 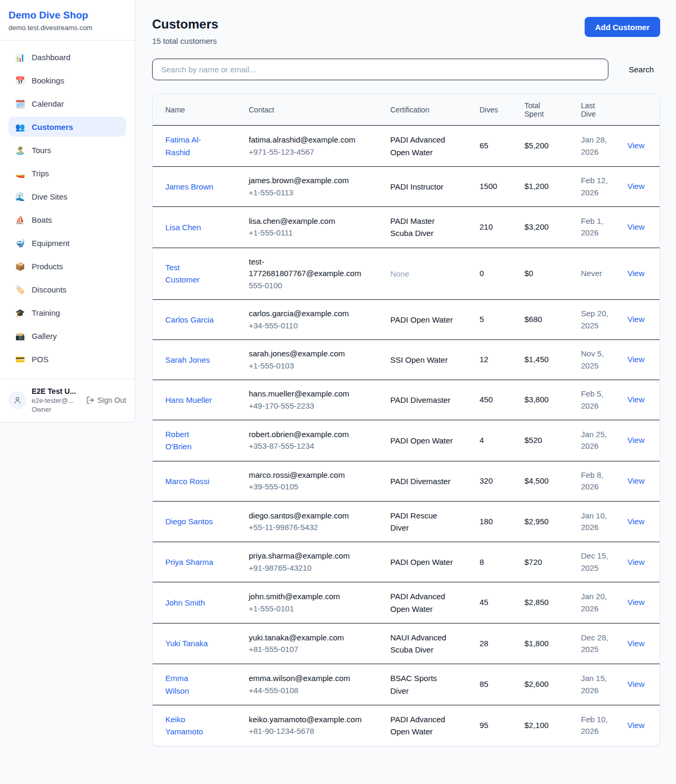 I want to click on trips-icon: 🚤, so click(x=20, y=173).